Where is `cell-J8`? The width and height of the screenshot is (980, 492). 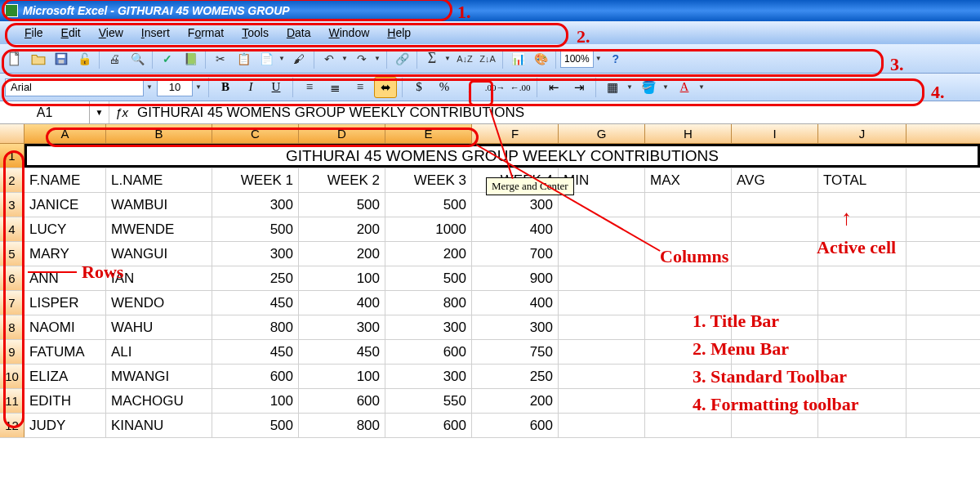
cell-J8 is located at coordinates (862, 327).